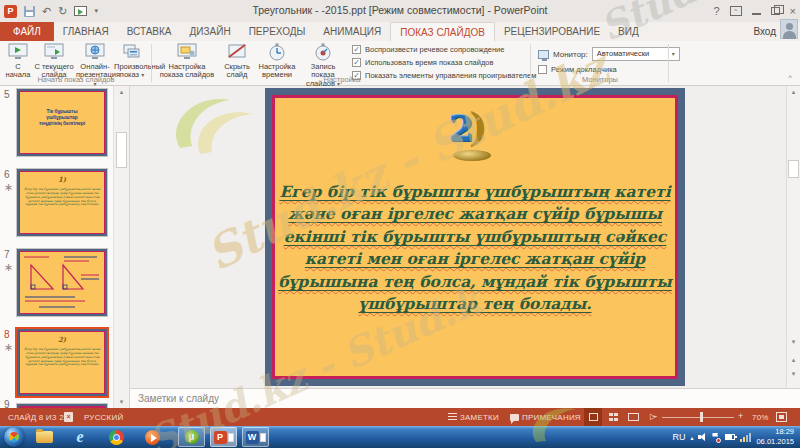 The height and width of the screenshot is (448, 800). I want to click on tab-design: ДИЗАЙН, so click(210, 32).